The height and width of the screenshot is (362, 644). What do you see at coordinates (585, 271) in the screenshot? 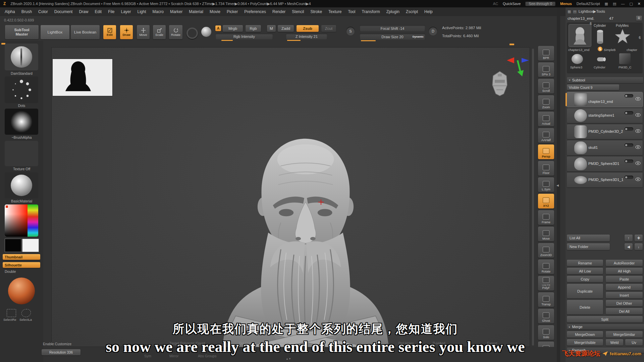
I see `all-low-button: All Low` at bounding box center [585, 271].